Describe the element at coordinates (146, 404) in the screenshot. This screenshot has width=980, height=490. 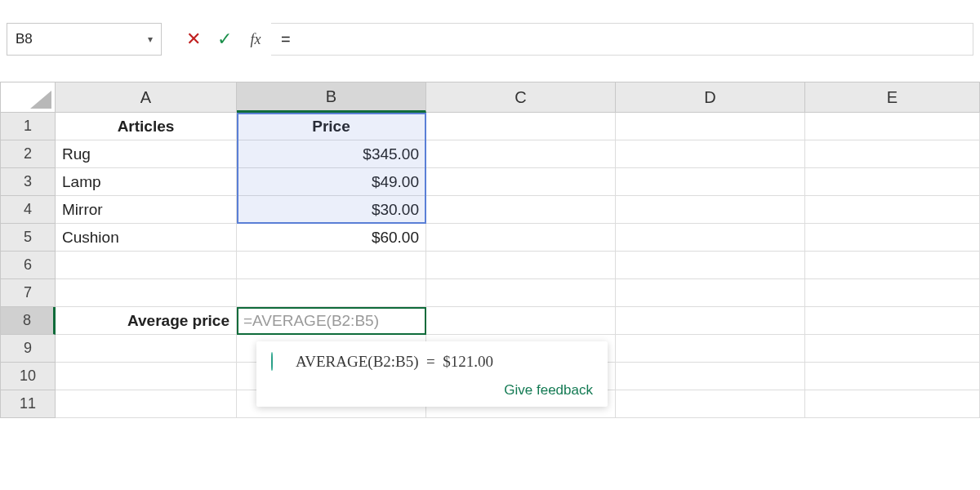
I see `cell-A11` at that location.